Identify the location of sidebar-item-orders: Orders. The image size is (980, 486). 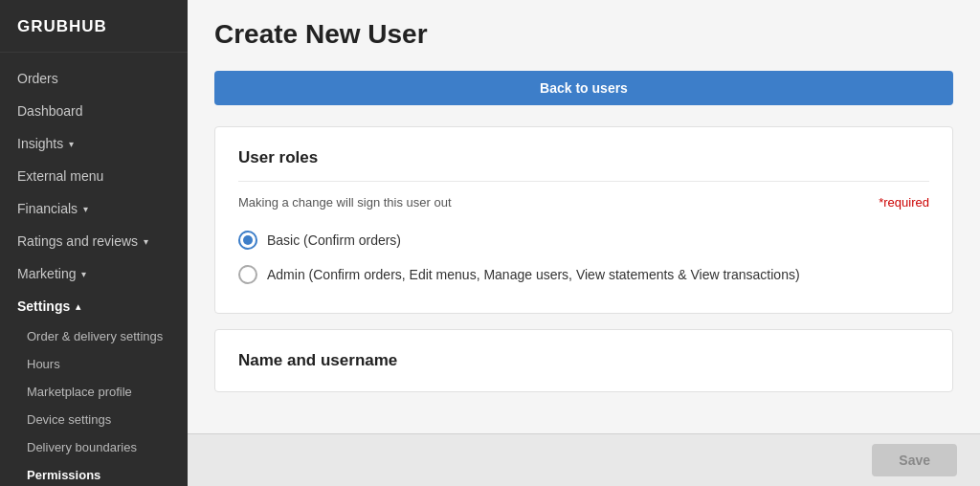
(94, 78).